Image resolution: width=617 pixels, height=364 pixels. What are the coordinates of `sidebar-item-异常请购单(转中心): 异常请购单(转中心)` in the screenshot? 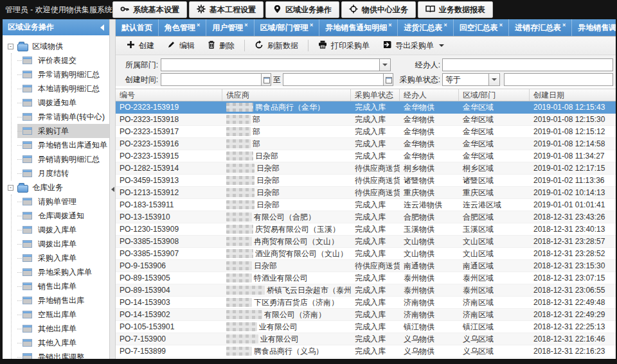 It's located at (63, 117).